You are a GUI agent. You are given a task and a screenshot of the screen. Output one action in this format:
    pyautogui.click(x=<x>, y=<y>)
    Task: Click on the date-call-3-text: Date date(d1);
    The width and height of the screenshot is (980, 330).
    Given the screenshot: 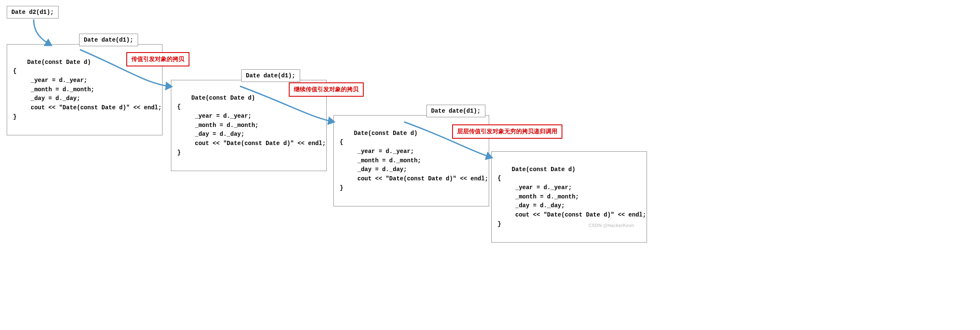 What is the action you would take?
    pyautogui.click(x=456, y=111)
    